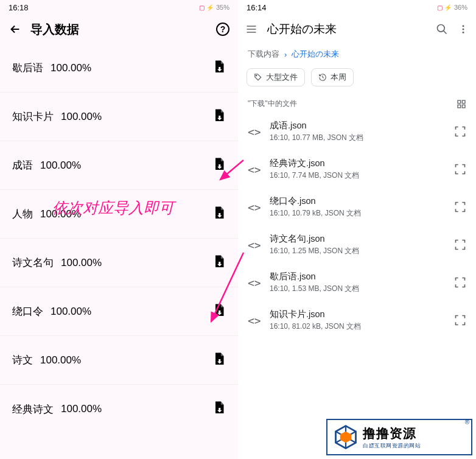 This screenshot has width=476, height=459. Describe the element at coordinates (28, 68) in the screenshot. I see `item-label: 歇后语` at that location.